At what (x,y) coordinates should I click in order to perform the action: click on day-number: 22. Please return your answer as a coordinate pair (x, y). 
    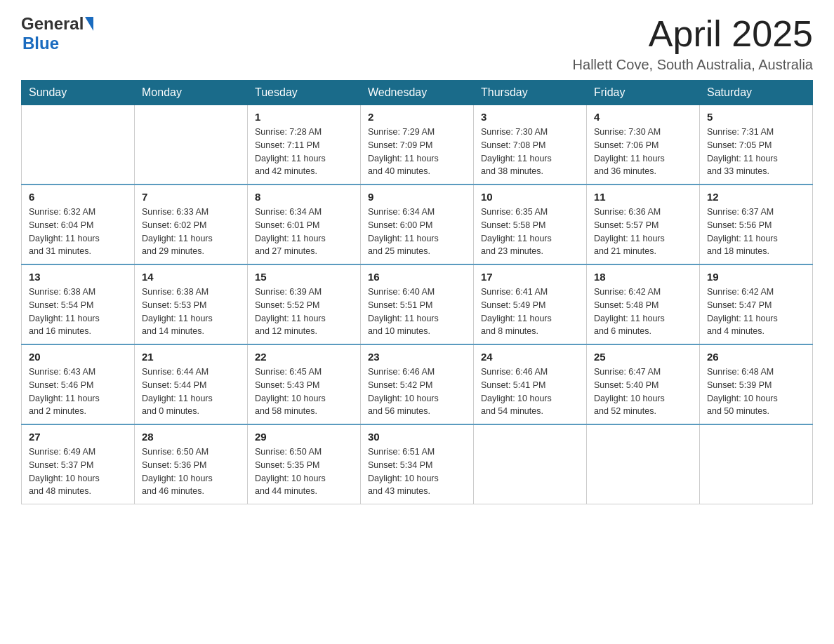
    Looking at the image, I should click on (304, 356).